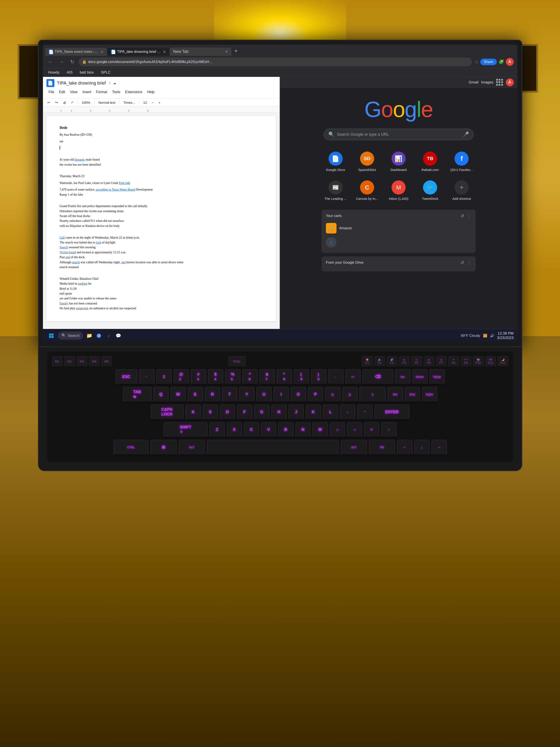 The image size is (560, 747). I want to click on back-button: ←, so click(51, 62).